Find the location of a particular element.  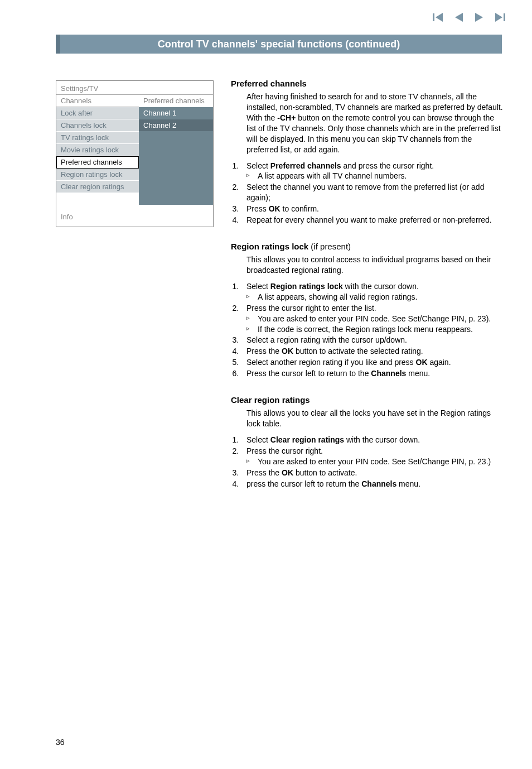

pdf-nav-icons is located at coordinates (469, 17).